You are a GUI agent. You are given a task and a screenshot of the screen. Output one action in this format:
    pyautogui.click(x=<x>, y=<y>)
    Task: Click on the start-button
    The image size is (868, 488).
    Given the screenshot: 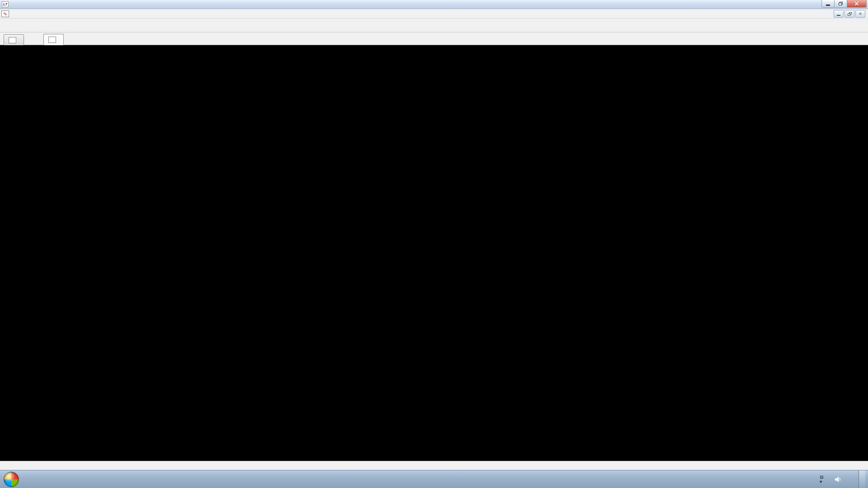 What is the action you would take?
    pyautogui.click(x=11, y=479)
    